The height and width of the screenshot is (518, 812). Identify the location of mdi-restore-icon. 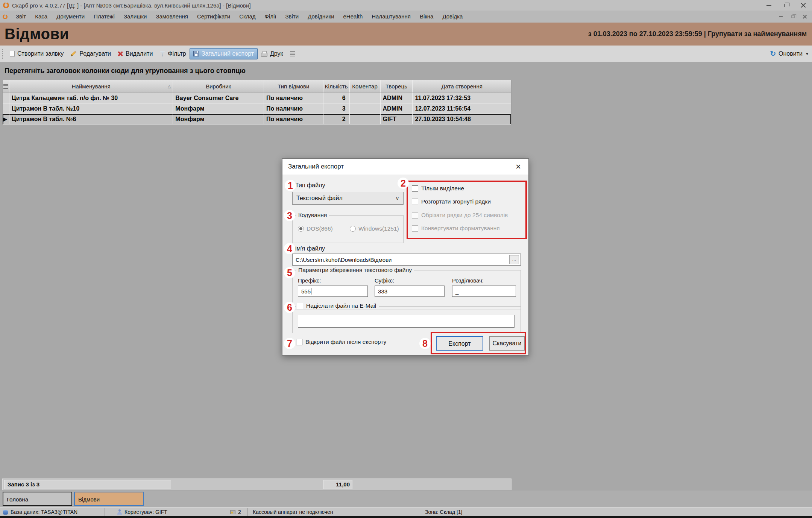
(793, 17).